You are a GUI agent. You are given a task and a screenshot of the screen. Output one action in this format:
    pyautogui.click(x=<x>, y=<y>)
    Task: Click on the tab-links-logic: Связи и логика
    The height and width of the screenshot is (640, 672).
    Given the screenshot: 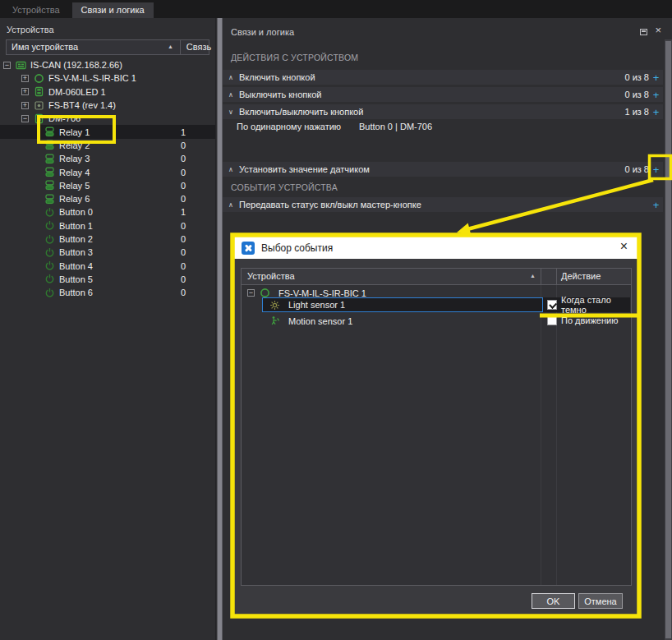 What is the action you would take?
    pyautogui.click(x=113, y=10)
    